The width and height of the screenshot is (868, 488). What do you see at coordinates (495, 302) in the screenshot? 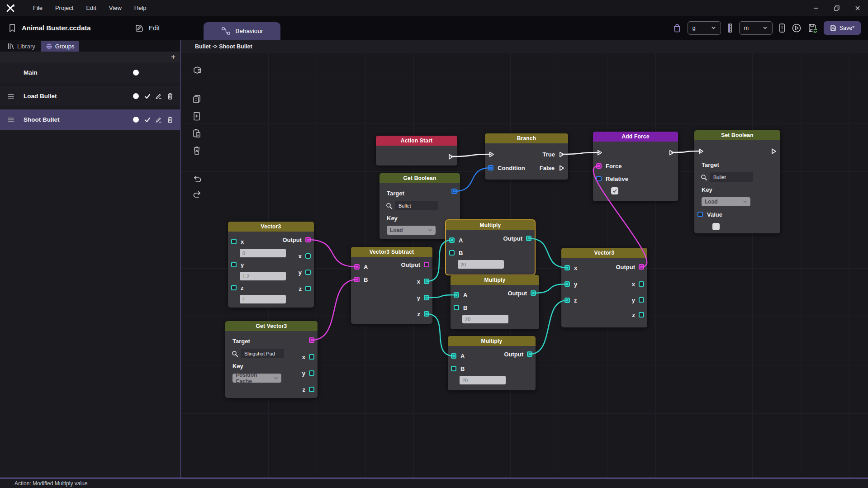
I see `node-multiply2: MultiplyAB20Output` at bounding box center [495, 302].